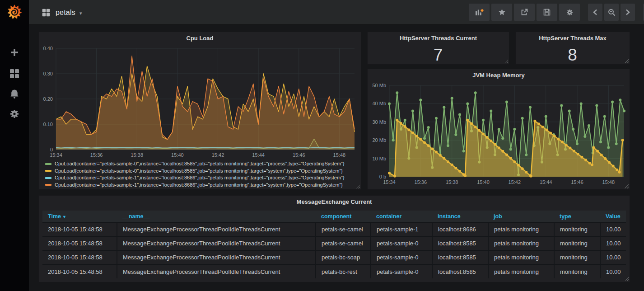  I want to click on column-header-component: component, so click(343, 216).